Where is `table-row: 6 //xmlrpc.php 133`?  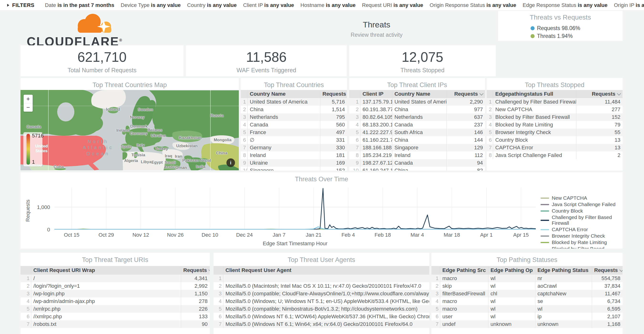
table-row: 6 //xmlrpc.php 133 is located at coordinates (115, 317).